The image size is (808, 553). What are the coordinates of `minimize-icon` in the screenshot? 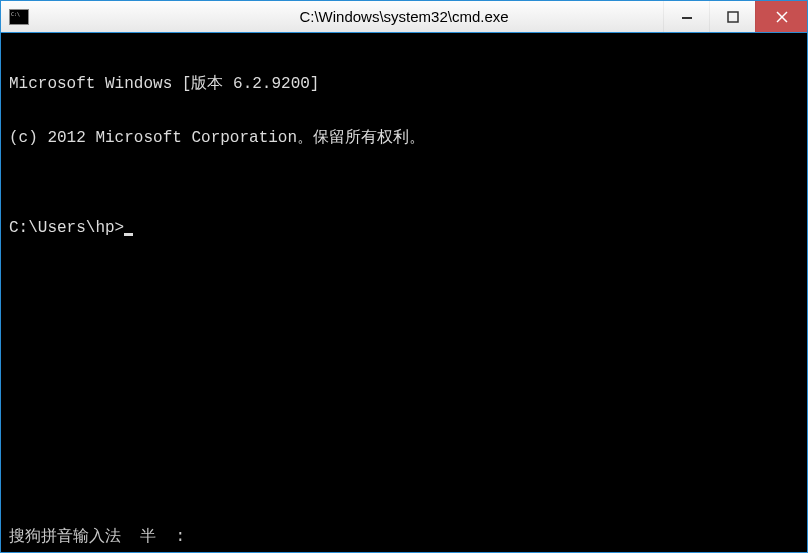 It's located at (687, 17).